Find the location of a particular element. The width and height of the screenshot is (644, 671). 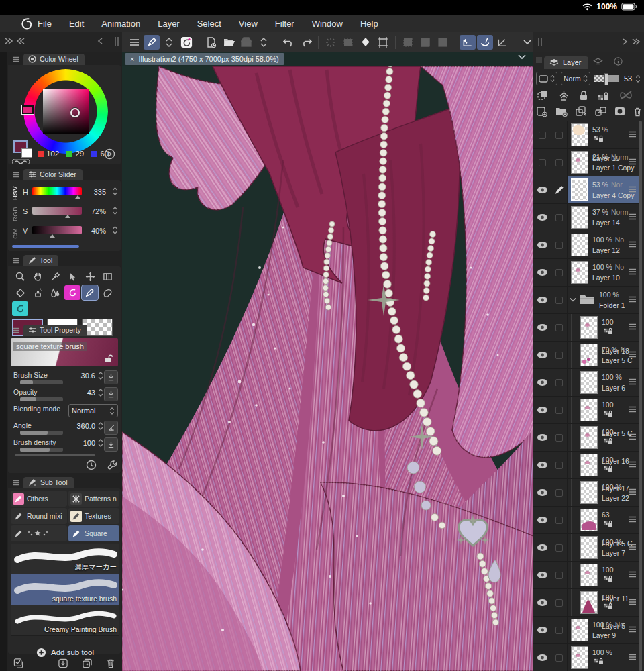

new-folder-icon is located at coordinates (561, 111).